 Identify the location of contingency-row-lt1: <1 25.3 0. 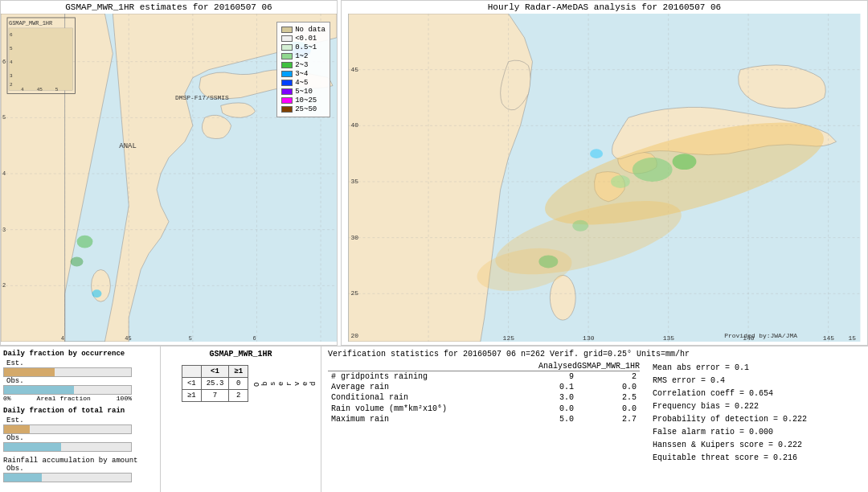
(215, 384).